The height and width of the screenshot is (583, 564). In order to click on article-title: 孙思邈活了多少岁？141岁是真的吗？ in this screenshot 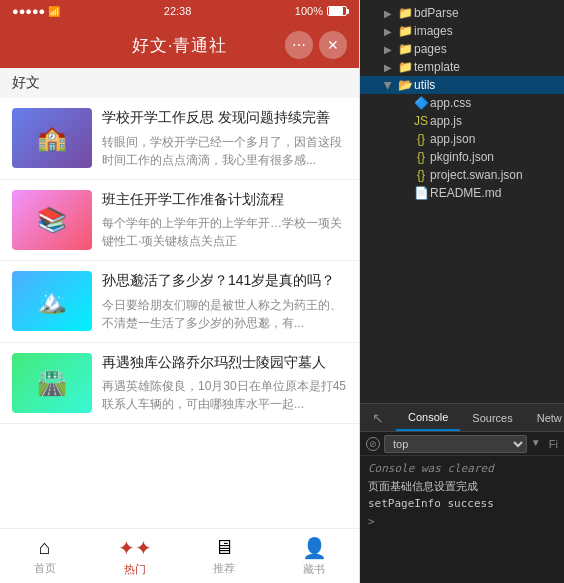, I will do `click(224, 281)`.